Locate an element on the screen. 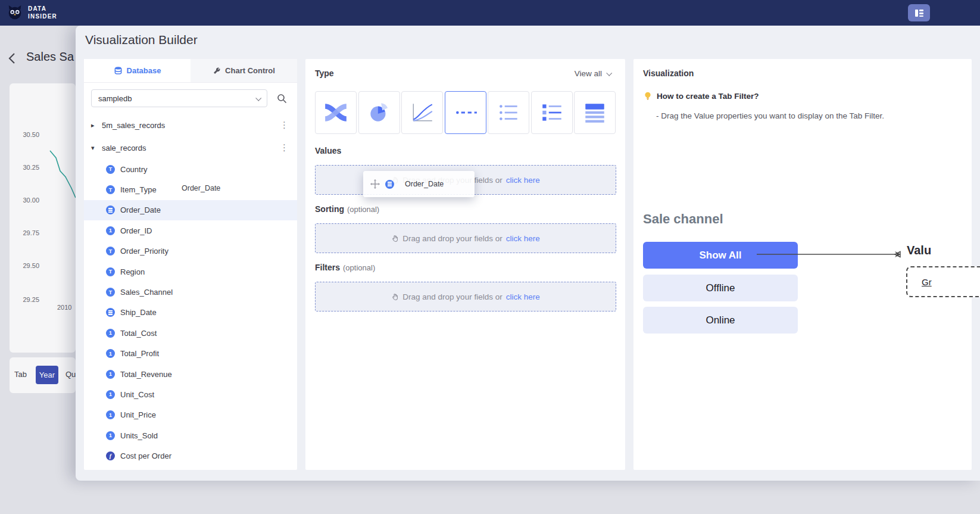  callout-dashed-box: Gr is located at coordinates (943, 282).